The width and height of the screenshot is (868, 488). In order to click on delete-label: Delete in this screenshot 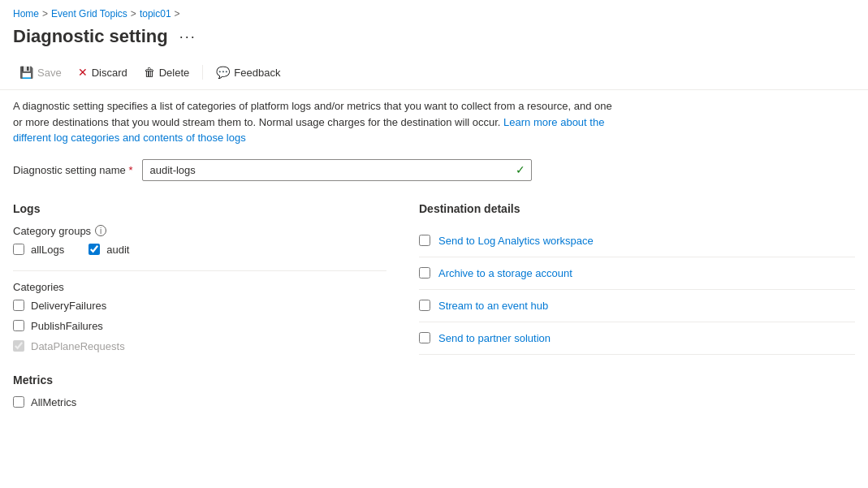, I will do `click(175, 73)`.